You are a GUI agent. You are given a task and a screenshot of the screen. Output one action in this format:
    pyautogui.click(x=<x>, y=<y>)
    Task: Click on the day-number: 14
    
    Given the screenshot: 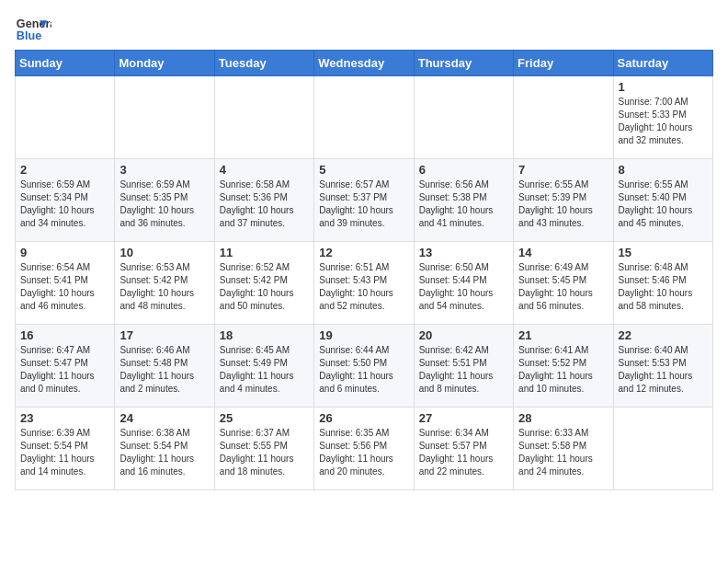 What is the action you would take?
    pyautogui.click(x=563, y=252)
    